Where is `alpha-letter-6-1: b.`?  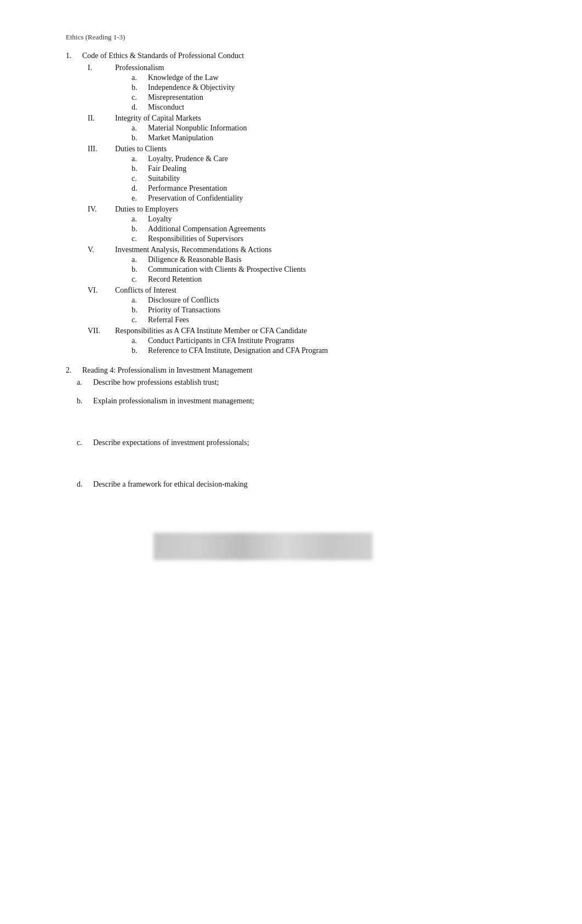 alpha-letter-6-1: b. is located at coordinates (140, 351).